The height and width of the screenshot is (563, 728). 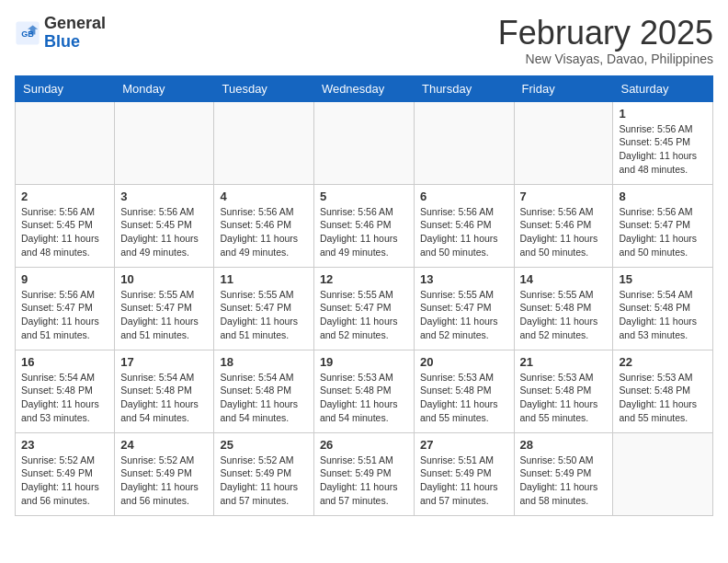 I want to click on calendar-day-cell: 14Sunrise: 5:55 AM Sunset: 5:48 PM Dayli…, so click(x=563, y=308).